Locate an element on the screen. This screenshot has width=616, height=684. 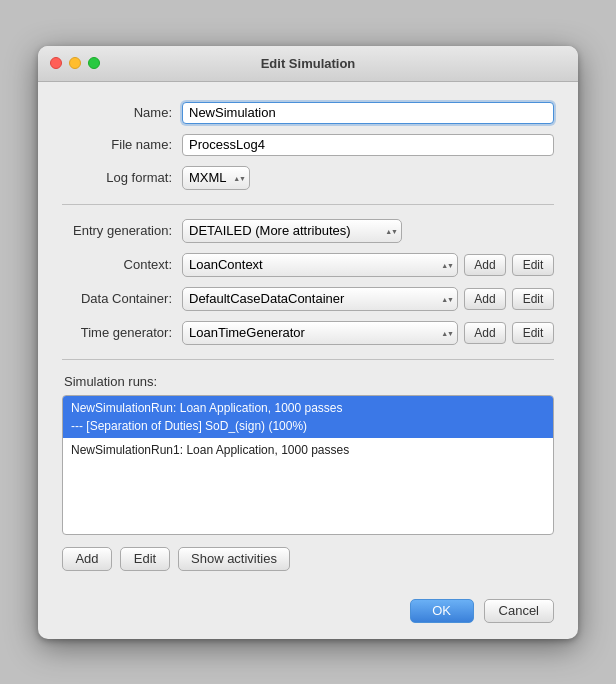
close-button is located at coordinates (56, 63).